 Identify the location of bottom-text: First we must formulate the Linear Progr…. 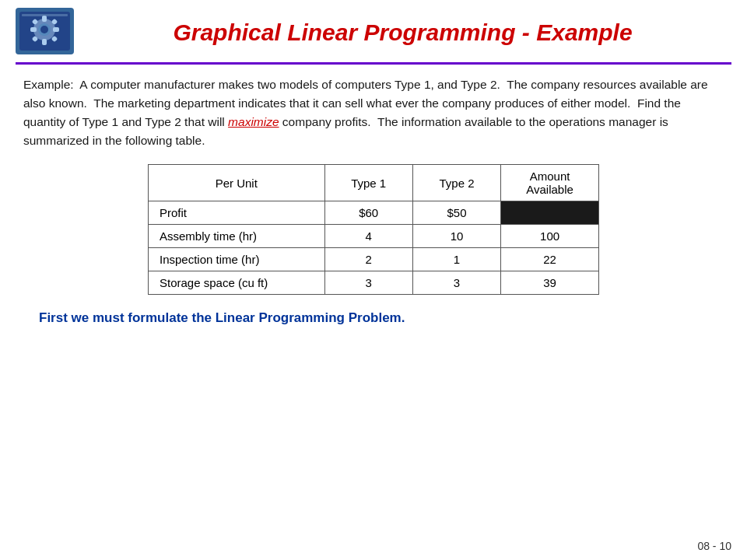
(374, 318).